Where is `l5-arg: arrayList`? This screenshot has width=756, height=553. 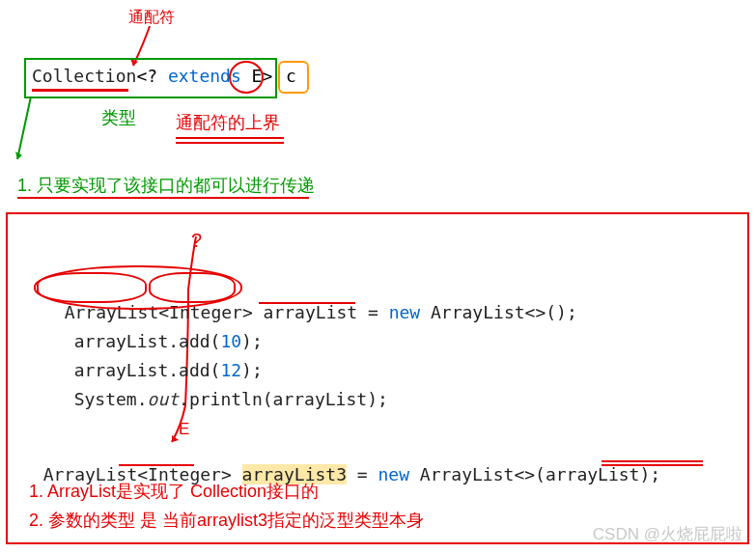 l5-arg: arrayList is located at coordinates (593, 475).